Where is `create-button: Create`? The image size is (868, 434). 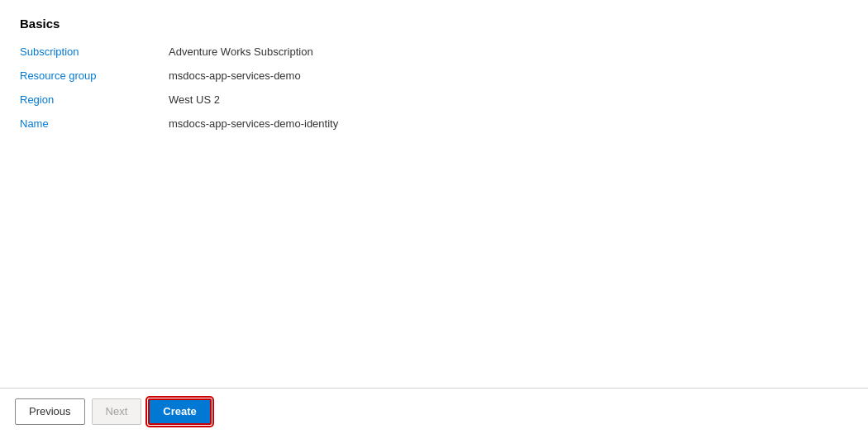 create-button: Create is located at coordinates (179, 412).